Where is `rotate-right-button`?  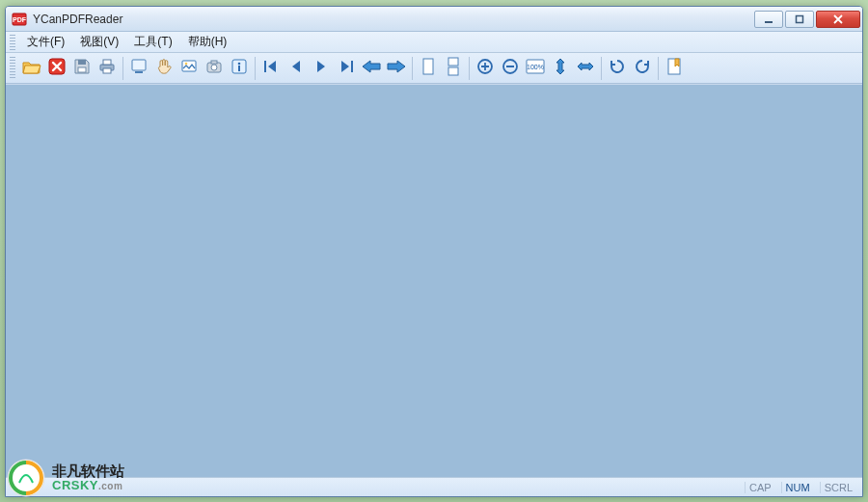
rotate-right-button is located at coordinates (642, 68).